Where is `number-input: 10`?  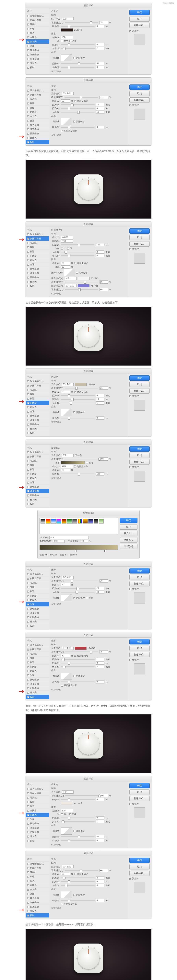 number-input: 10 is located at coordinates (100, 399).